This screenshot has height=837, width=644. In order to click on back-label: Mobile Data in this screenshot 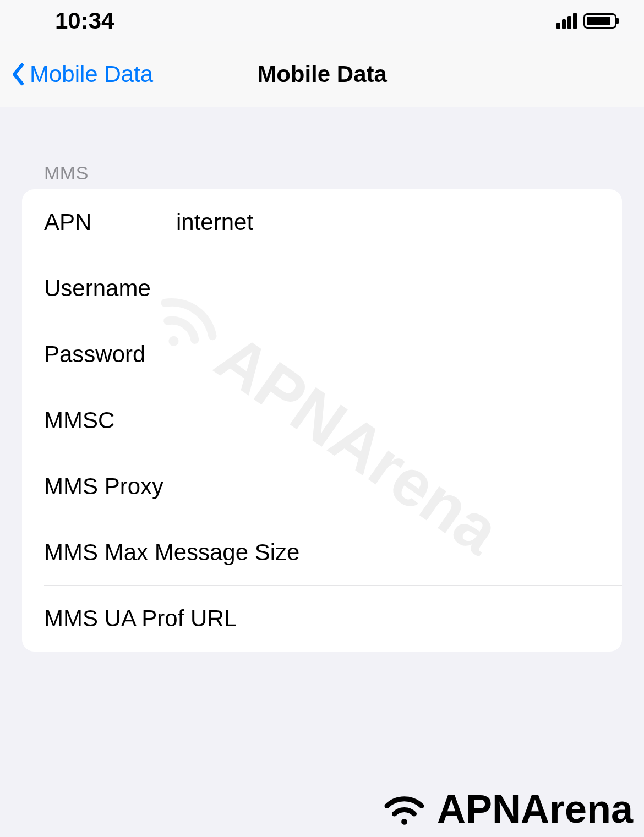, I will do `click(91, 74)`.